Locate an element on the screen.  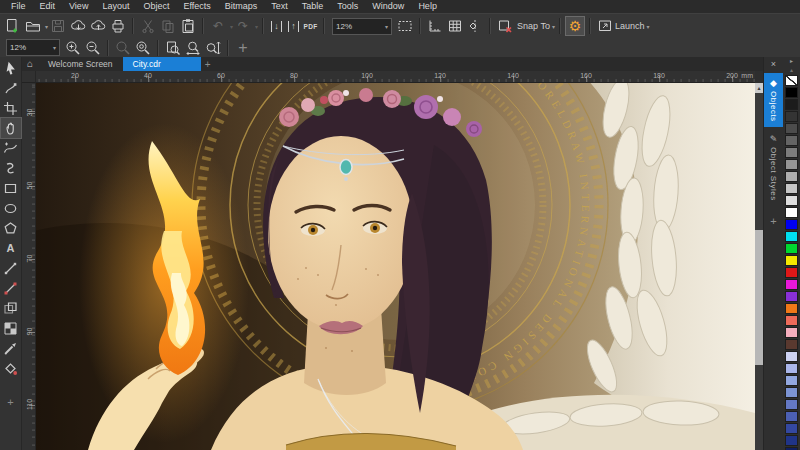
tab-city-cdr: City.cdr is located at coordinates (162, 64).